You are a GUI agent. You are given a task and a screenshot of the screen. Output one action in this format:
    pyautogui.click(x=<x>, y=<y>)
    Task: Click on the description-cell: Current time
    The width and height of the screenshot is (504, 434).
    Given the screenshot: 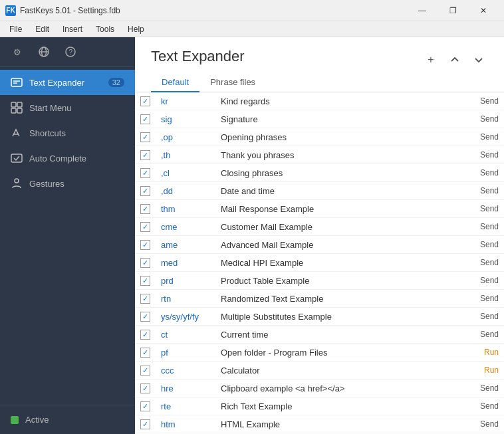 What is the action you would take?
    pyautogui.click(x=340, y=335)
    